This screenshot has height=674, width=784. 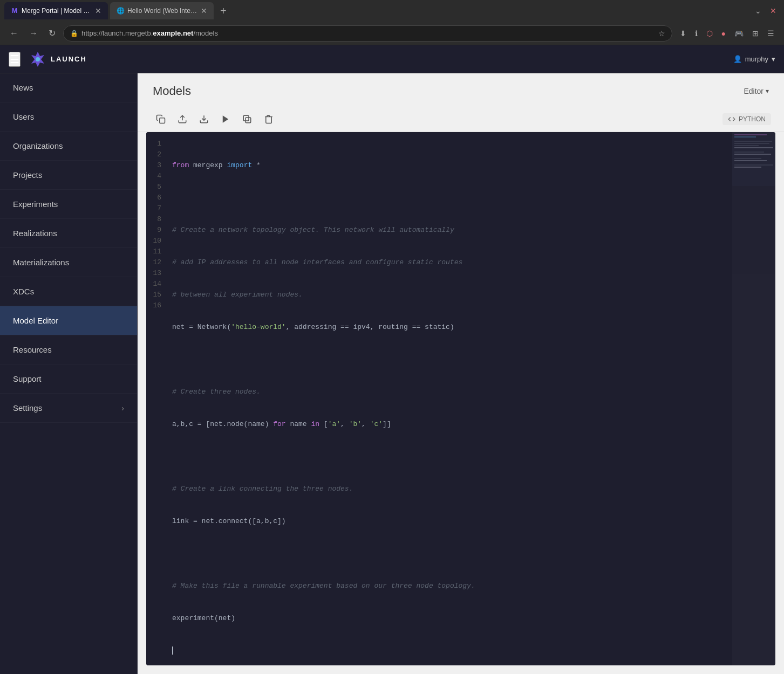 I want to click on user-menu: 👤 murphy ▾, so click(x=754, y=59).